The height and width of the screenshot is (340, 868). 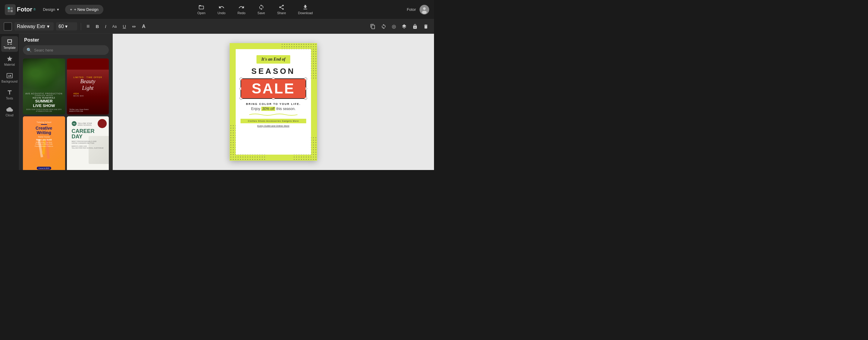 What do you see at coordinates (383, 26) in the screenshot?
I see `flip-button` at bounding box center [383, 26].